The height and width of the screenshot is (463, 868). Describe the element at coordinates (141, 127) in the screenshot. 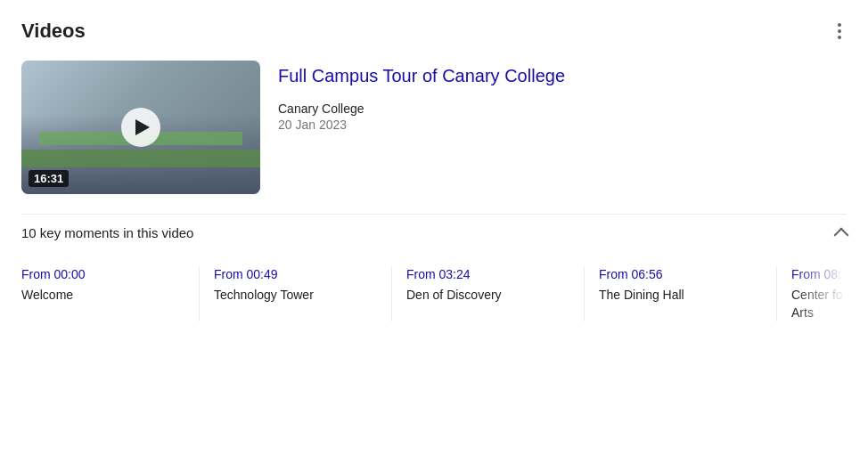

I see `video-thumbnail: 16:31` at that location.